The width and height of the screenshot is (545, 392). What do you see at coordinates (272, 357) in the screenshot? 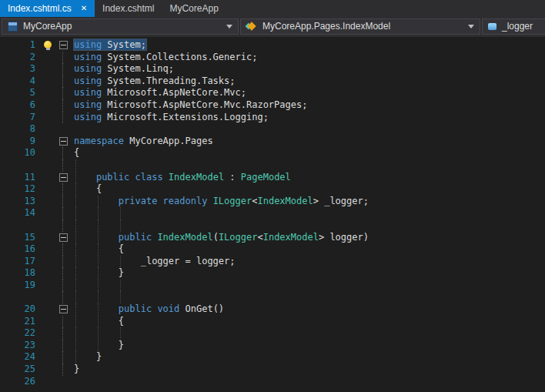
I see `code-line: 24 }` at bounding box center [272, 357].